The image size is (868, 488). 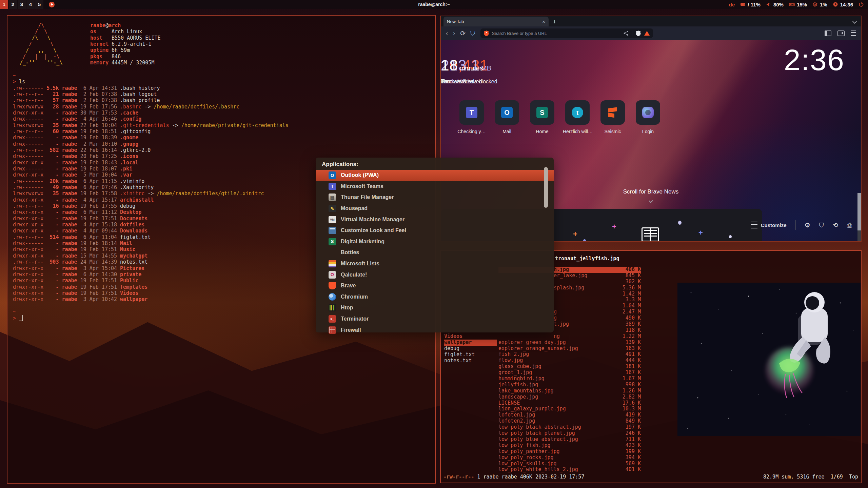 What do you see at coordinates (861, 4) in the screenshot?
I see `power-icon` at bounding box center [861, 4].